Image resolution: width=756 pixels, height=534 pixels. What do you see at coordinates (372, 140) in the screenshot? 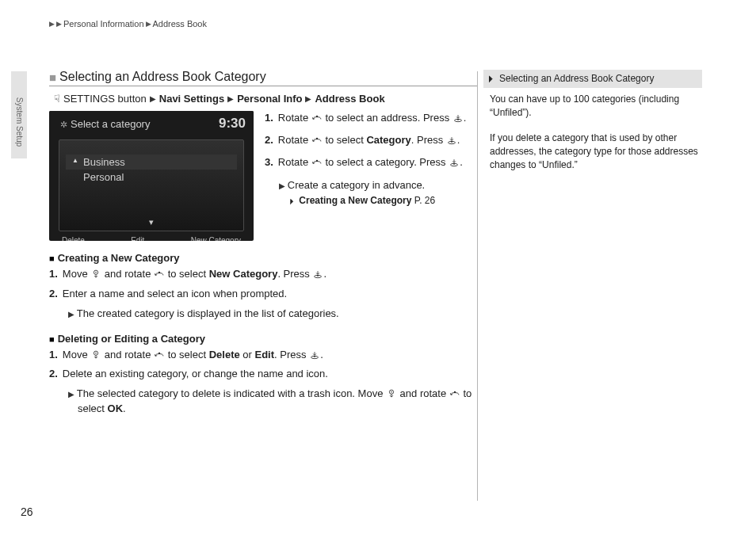
I see `step-text: Rotate to select Category. Press .` at bounding box center [372, 140].